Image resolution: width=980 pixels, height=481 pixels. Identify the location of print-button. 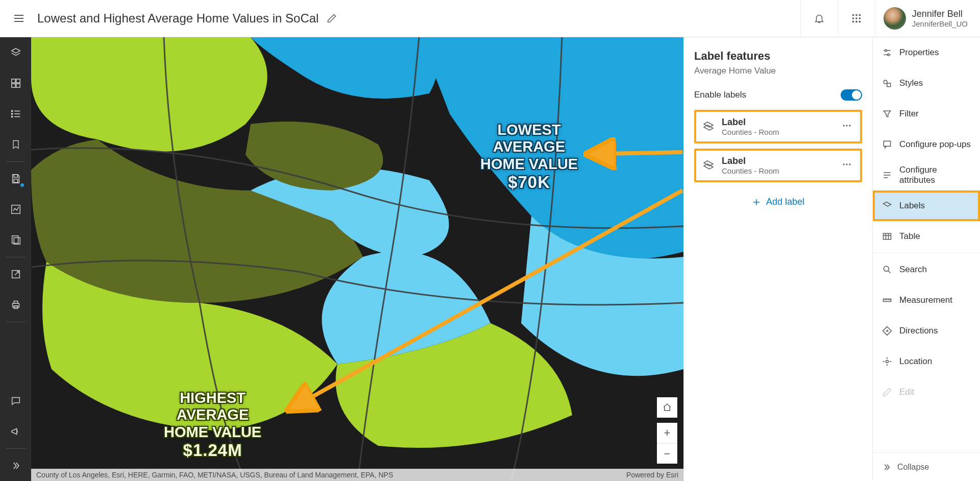
(15, 305).